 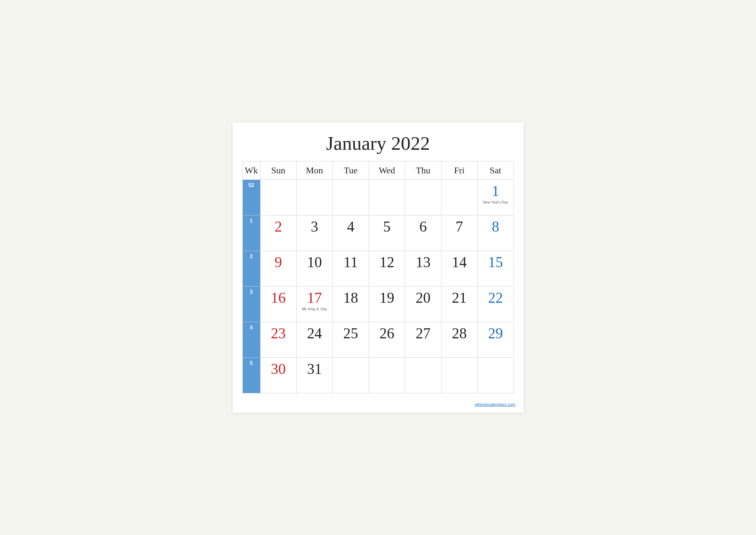 I want to click on sun-header: Sun, so click(x=278, y=170).